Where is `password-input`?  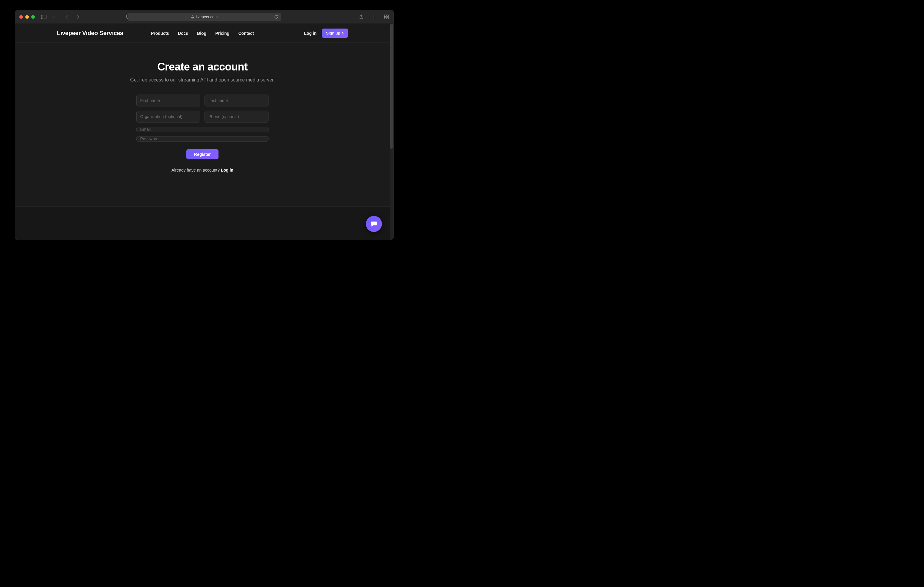
password-input is located at coordinates (203, 139).